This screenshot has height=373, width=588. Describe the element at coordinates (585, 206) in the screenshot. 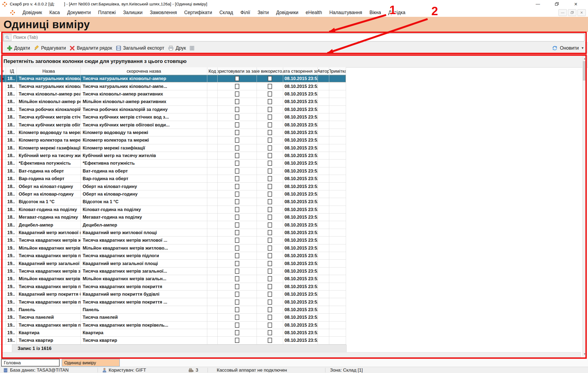

I see `vertical-scrollbar: ▲ ▼` at that location.